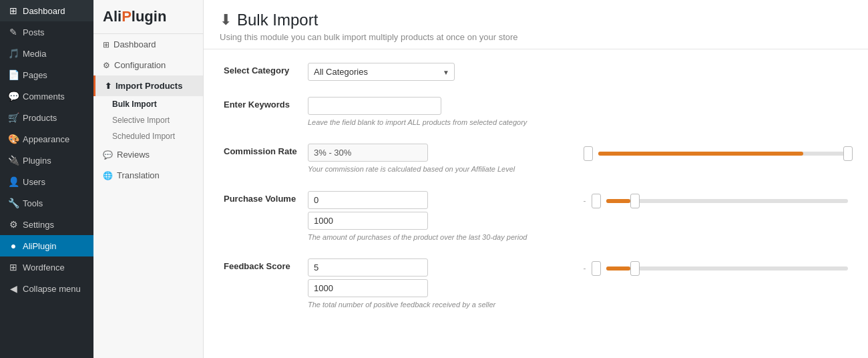 The image size is (868, 358). What do you see at coordinates (13, 118) in the screenshot?
I see `products-icon: 🛒` at bounding box center [13, 118].